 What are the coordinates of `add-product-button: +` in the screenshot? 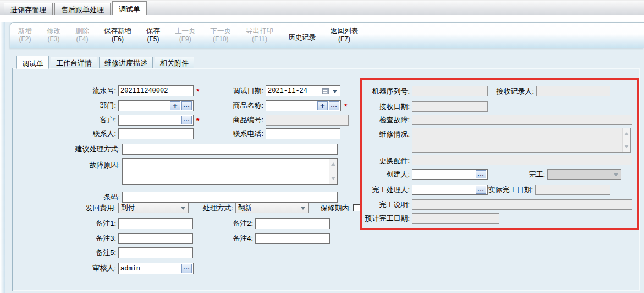 It's located at (322, 106).